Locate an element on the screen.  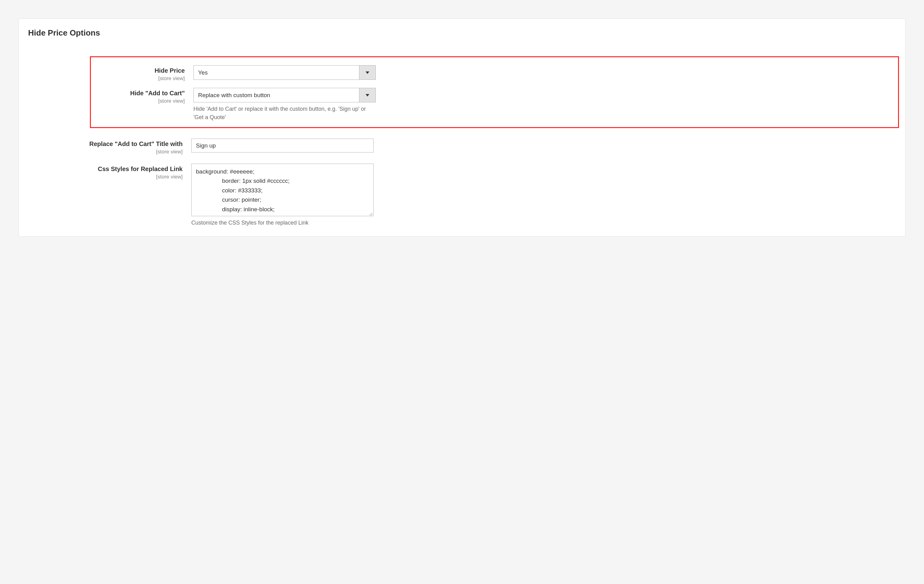
replace-title-label: Replace "Add to Cart" Title with is located at coordinates (136, 144).